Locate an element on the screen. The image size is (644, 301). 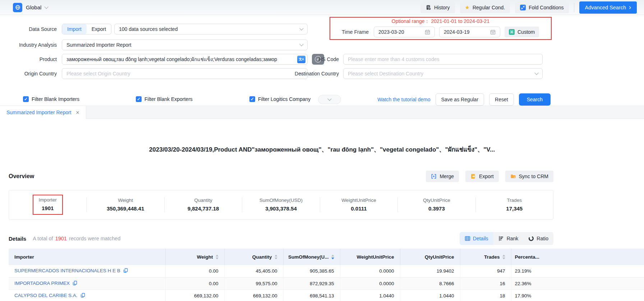
filter-blank-importers-checkbox: ✓ Filter Blank Importers is located at coordinates (51, 99).